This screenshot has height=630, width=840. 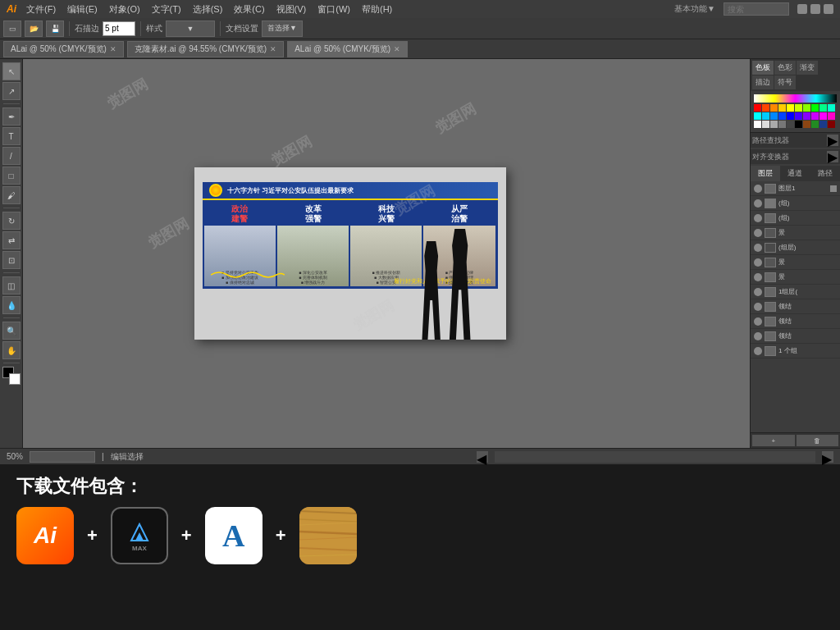 What do you see at coordinates (758, 307) in the screenshot?
I see `layer-9-eye` at bounding box center [758, 307].